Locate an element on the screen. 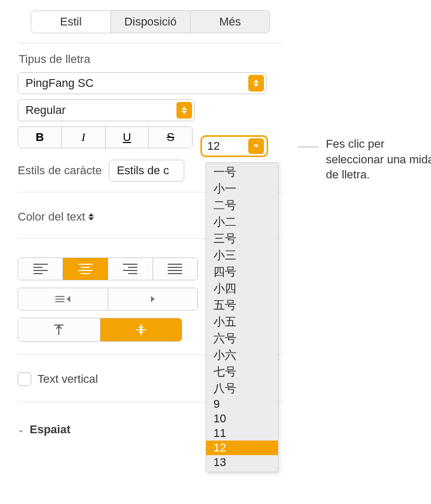  font-size-option: 小四 is located at coordinates (242, 289).